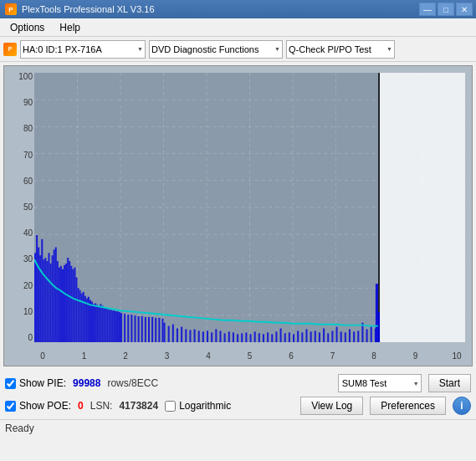 The image size is (476, 461). What do you see at coordinates (427, 9) in the screenshot?
I see `minimize-button: —` at bounding box center [427, 9].